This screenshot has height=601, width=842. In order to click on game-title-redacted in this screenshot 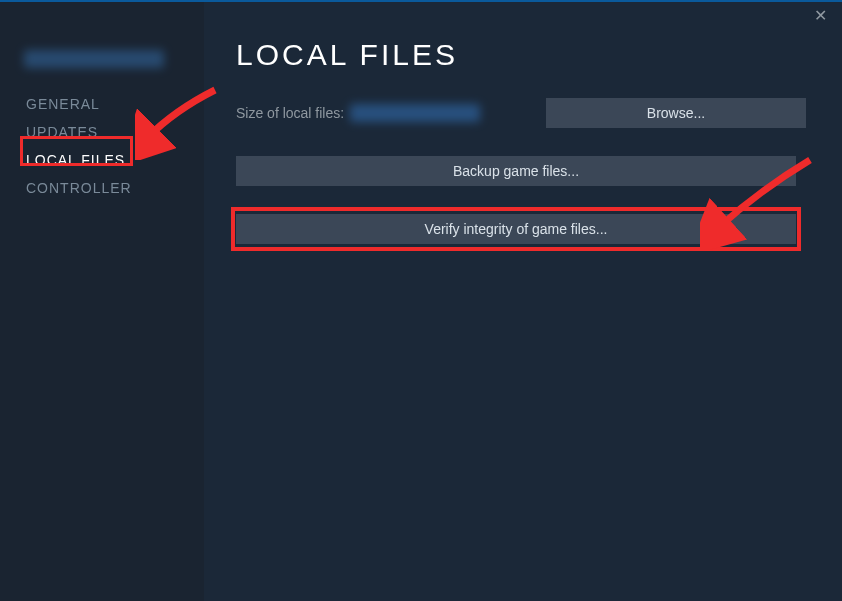, I will do `click(94, 59)`.